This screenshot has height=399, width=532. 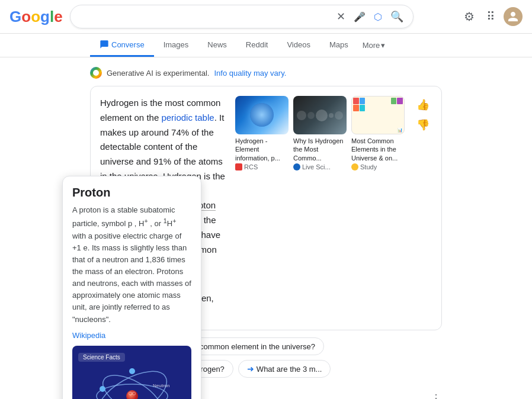 What do you see at coordinates (423, 115) in the screenshot?
I see `feedback-buttons: 👍 👎` at bounding box center [423, 115].